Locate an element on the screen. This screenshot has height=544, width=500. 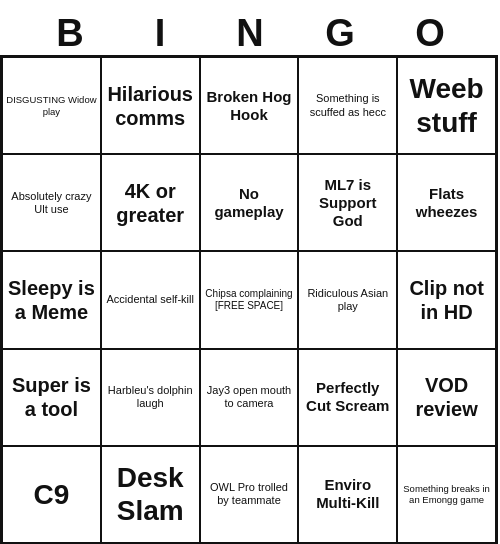
bingo-cell-14: Clip not in HD is located at coordinates (446, 300).